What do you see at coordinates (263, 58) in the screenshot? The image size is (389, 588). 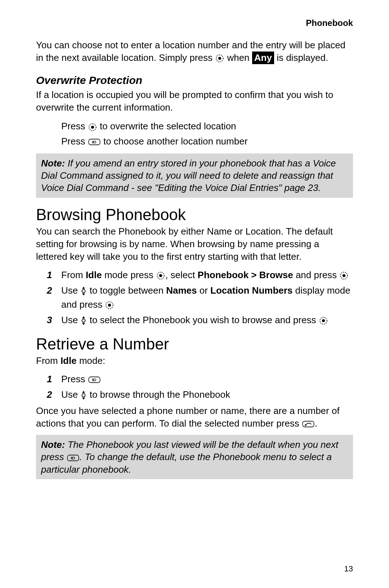 I see `any-label: Any` at bounding box center [263, 58].